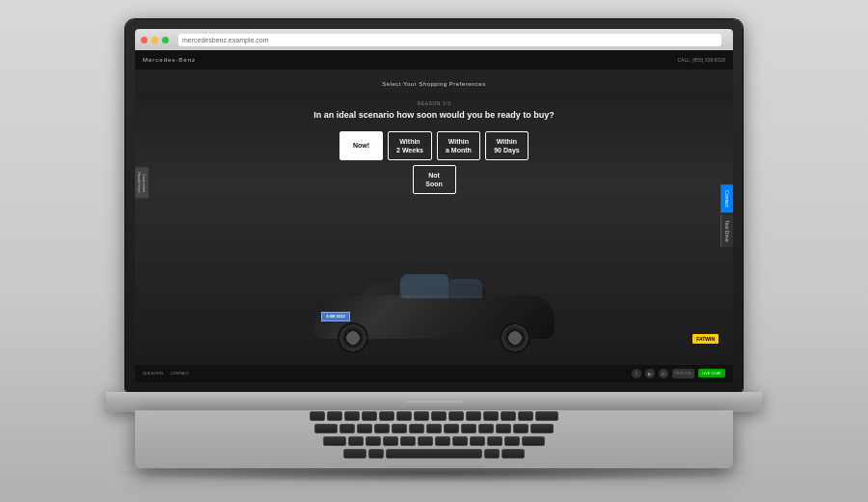 The height and width of the screenshot is (502, 868). Describe the element at coordinates (410, 146) in the screenshot. I see `answer-2weeks-button: Within2 Weeks` at that location.